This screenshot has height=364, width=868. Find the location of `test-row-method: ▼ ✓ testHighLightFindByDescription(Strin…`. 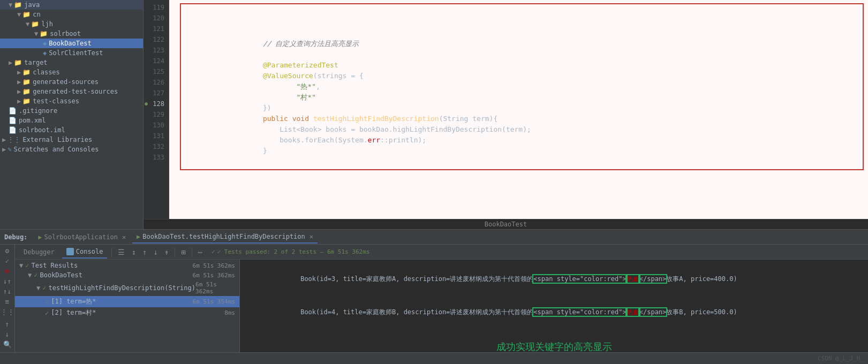

test-row-method: ▼ ✓ testHighLightFindByDescription(Strin… is located at coordinates (127, 288).